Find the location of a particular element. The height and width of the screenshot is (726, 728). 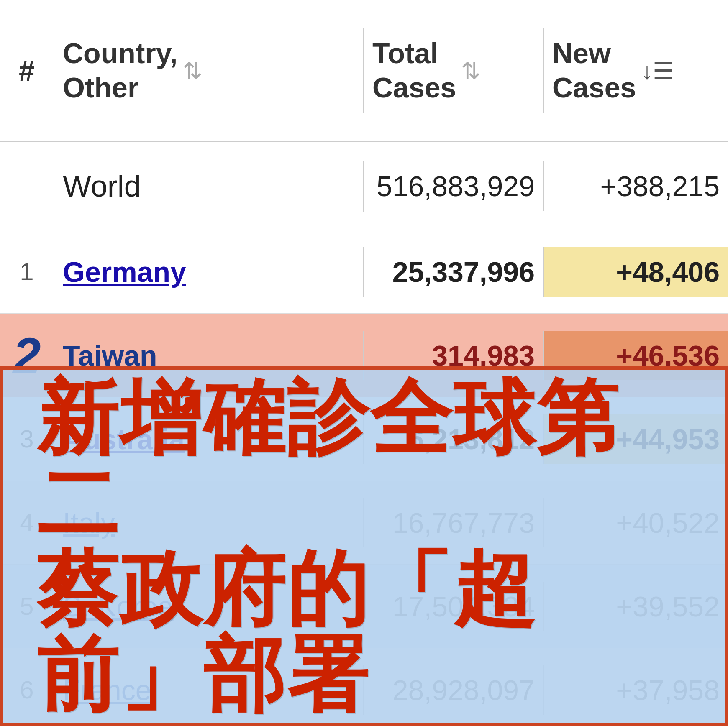

total-label: TotalCases is located at coordinates (414, 70).